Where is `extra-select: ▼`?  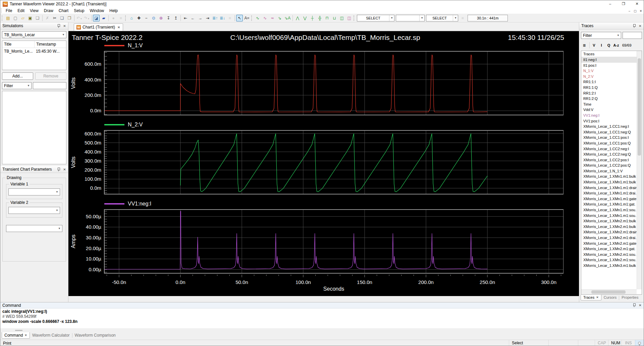 extra-select: ▼ is located at coordinates (34, 229).